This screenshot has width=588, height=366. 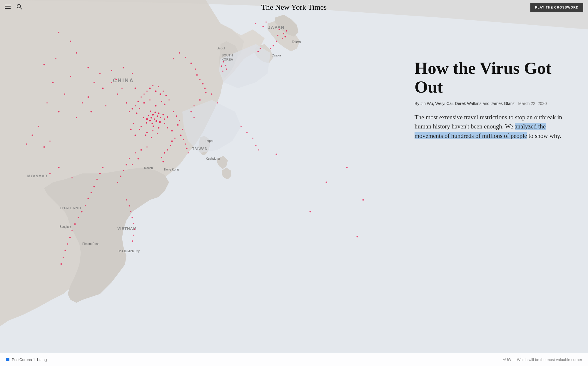 I want to click on article-body: The most extensive travel restrictions t…, so click(x=492, y=127).